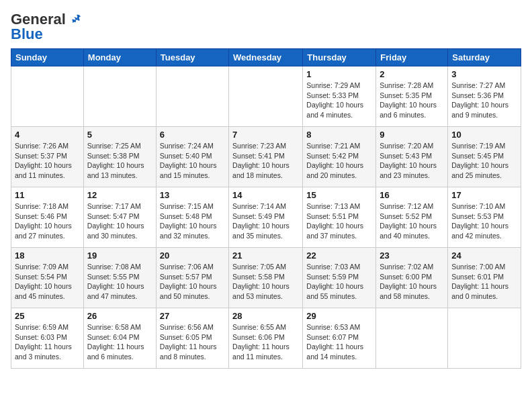 Image resolution: width=532 pixels, height=411 pixels. Describe the element at coordinates (192, 222) in the screenshot. I see `day-info: Sunrise: 7:15 AM Sunset: 5:48 PM Dayligh…` at that location.